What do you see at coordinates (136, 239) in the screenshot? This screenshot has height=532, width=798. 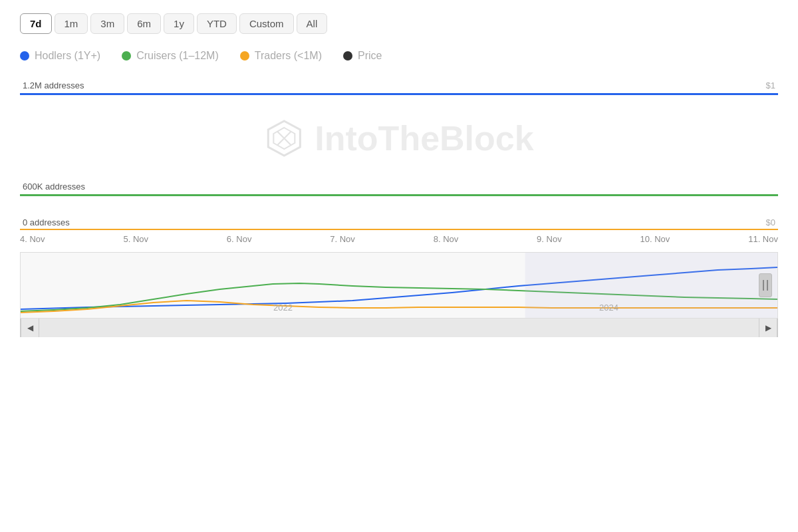 I see `x-label-1: 5. Nov` at bounding box center [136, 239].